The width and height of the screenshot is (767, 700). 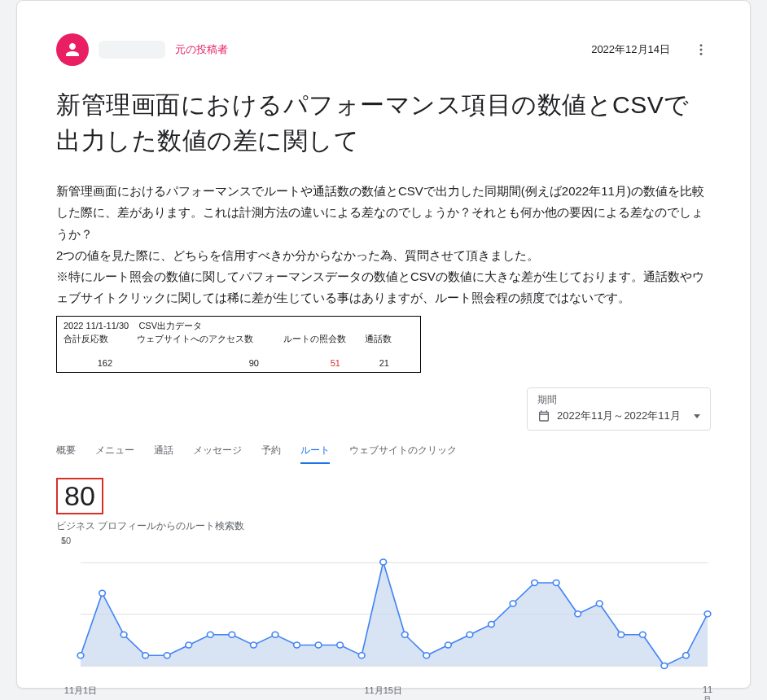 What do you see at coordinates (66, 540) in the screenshot?
I see `y-tick-label: 10` at bounding box center [66, 540].